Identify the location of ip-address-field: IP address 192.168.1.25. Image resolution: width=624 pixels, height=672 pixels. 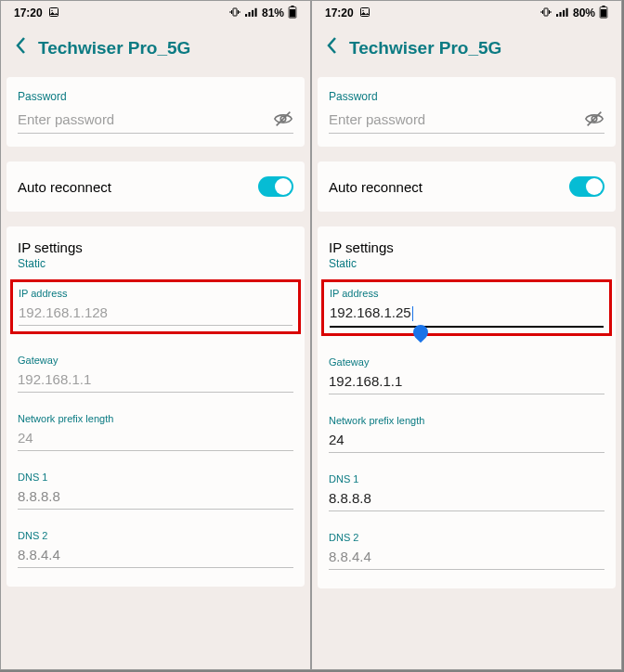
(466, 308).